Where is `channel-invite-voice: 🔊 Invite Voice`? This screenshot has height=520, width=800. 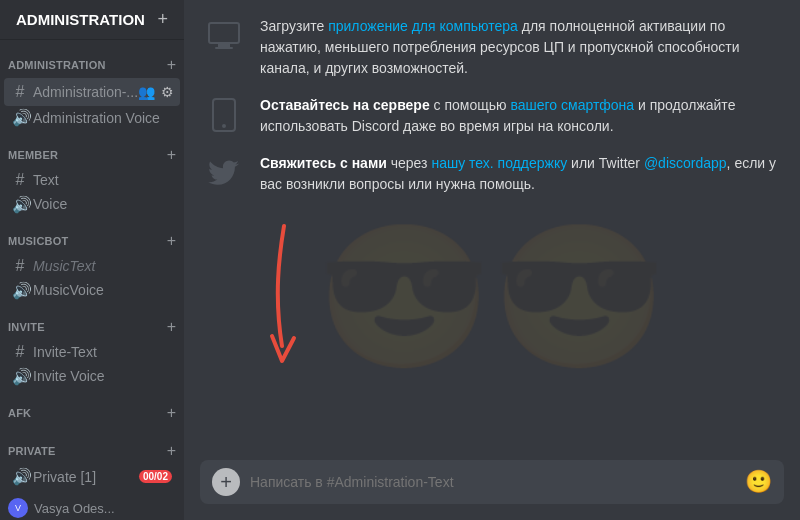 channel-invite-voice: 🔊 Invite Voice is located at coordinates (92, 376).